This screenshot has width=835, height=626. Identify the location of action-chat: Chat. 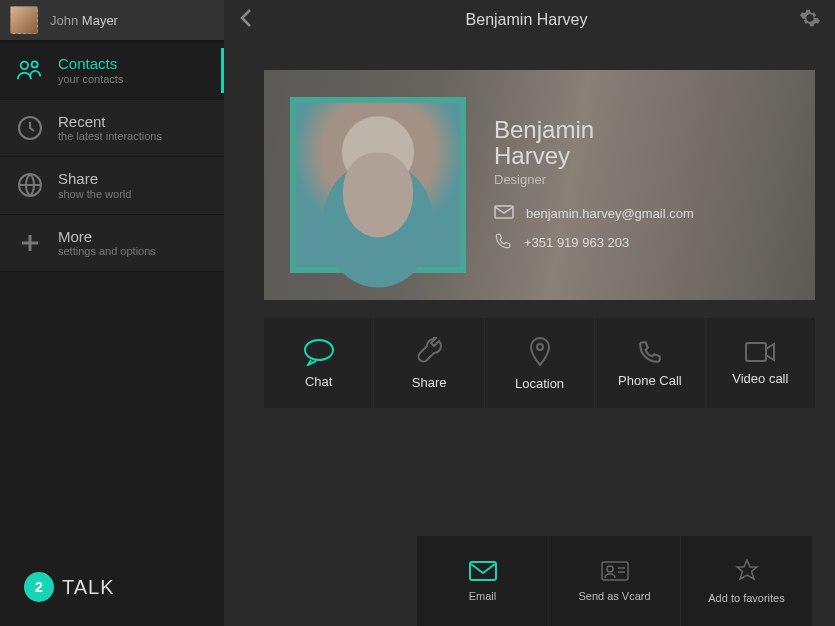
(318, 363).